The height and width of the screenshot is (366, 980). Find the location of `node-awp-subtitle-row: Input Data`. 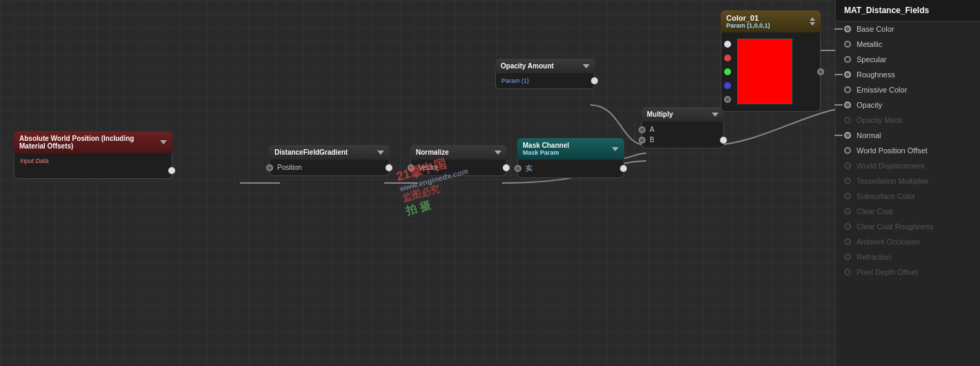

node-awp-subtitle-row: Input Data is located at coordinates (93, 161).